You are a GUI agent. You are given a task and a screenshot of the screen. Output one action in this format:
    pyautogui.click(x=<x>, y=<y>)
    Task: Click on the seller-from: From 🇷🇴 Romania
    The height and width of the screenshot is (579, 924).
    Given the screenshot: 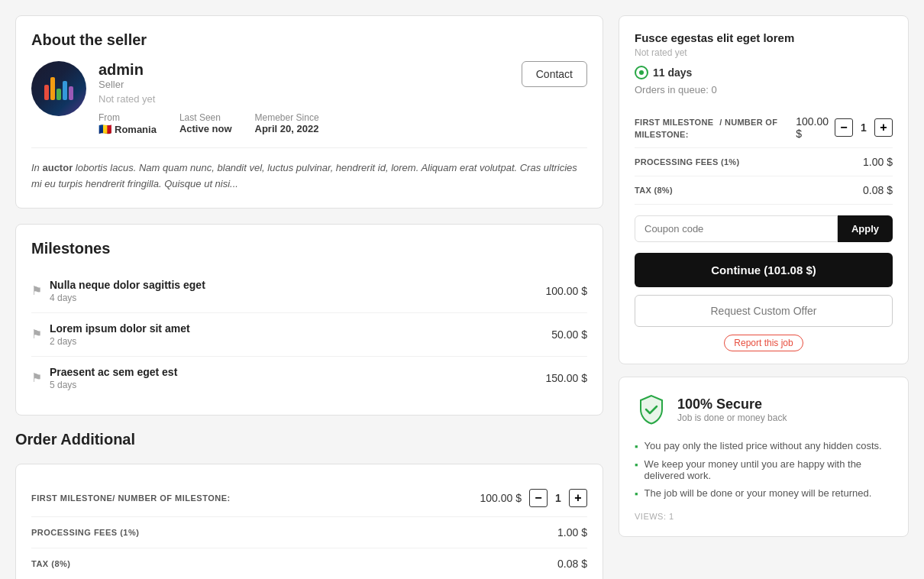 What is the action you would take?
    pyautogui.click(x=128, y=124)
    